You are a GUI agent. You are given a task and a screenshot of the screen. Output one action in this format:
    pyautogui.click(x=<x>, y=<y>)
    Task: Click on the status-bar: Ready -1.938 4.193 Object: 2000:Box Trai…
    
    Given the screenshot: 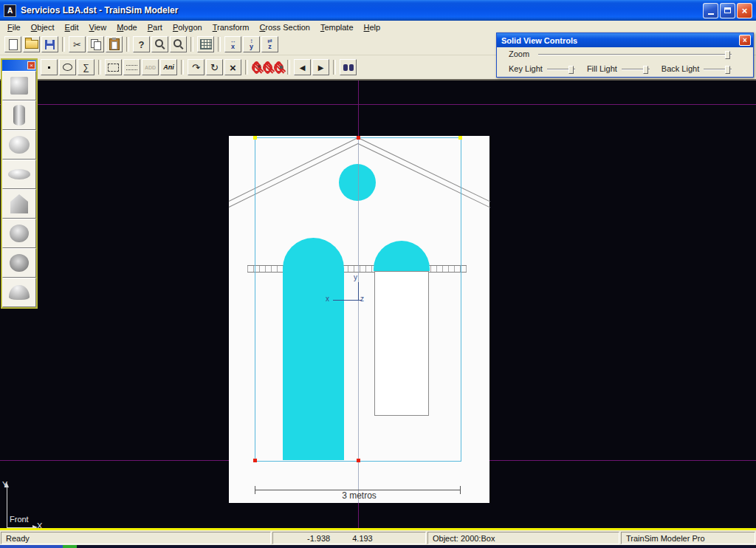 What is the action you would take?
    pyautogui.click(x=378, y=538)
    